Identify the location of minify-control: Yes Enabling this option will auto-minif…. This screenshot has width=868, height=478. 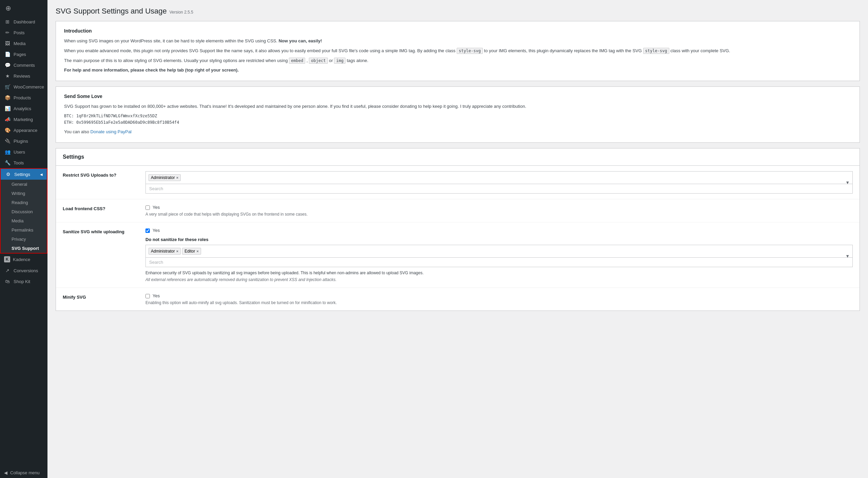
(499, 299).